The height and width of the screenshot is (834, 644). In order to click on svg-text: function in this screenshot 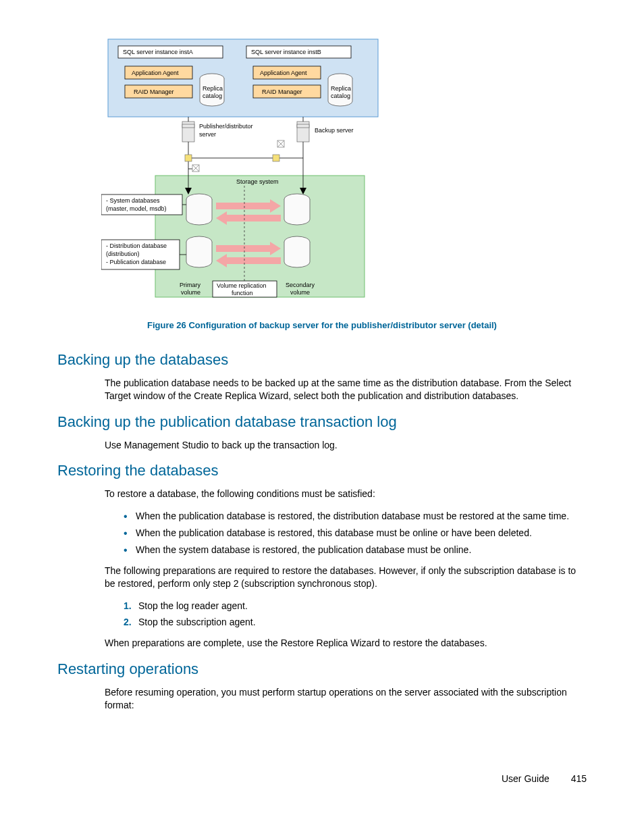, I will do `click(242, 293)`.